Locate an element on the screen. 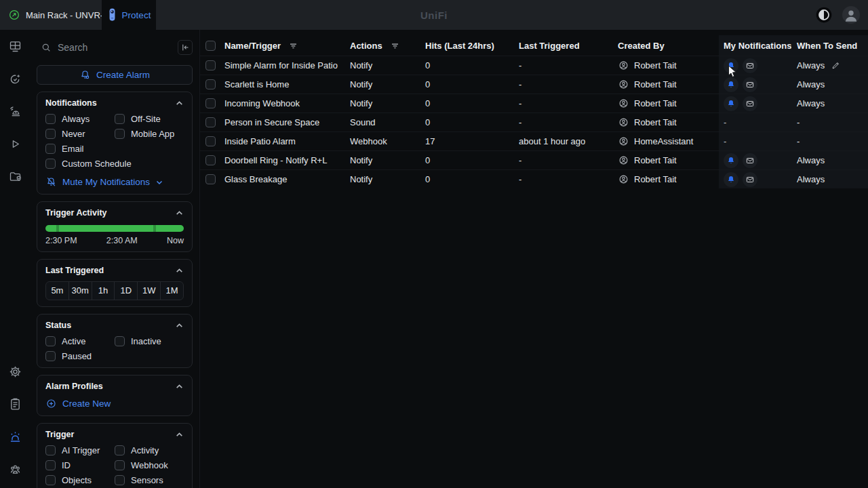 Image resolution: width=868 pixels, height=488 pixels. range-30m: 30m is located at coordinates (80, 291).